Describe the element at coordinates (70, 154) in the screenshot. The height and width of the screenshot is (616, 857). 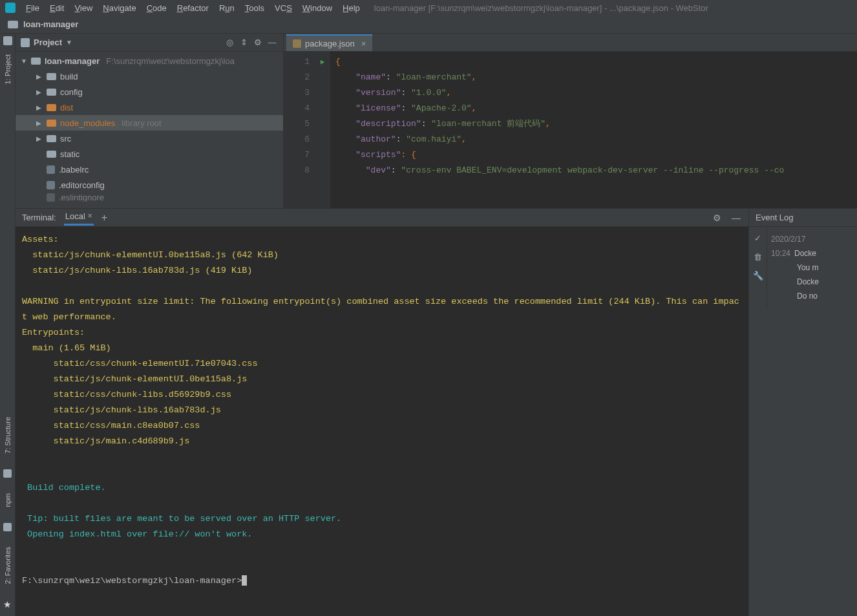
I see `tree-item-label: static` at that location.